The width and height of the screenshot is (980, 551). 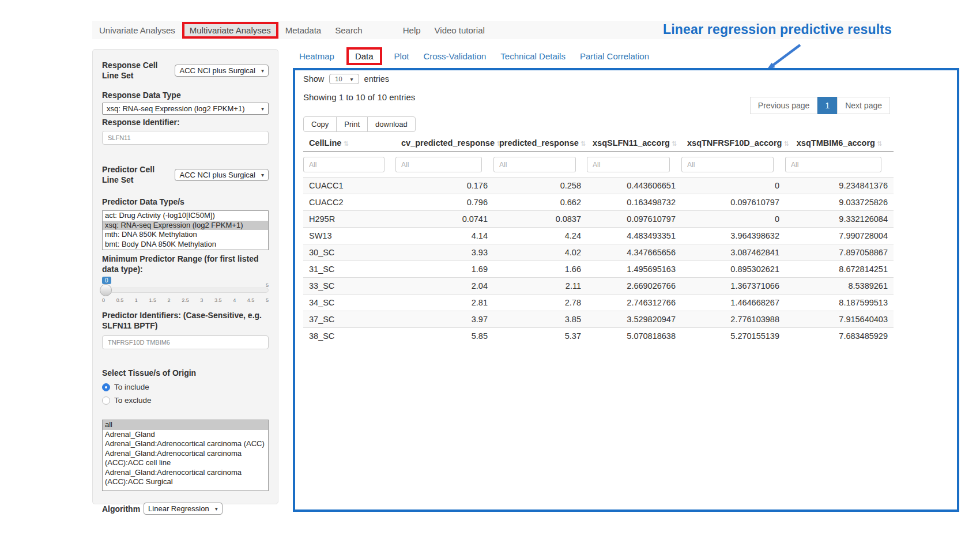 What do you see at coordinates (320, 124) in the screenshot?
I see `export-button: Copy` at bounding box center [320, 124].